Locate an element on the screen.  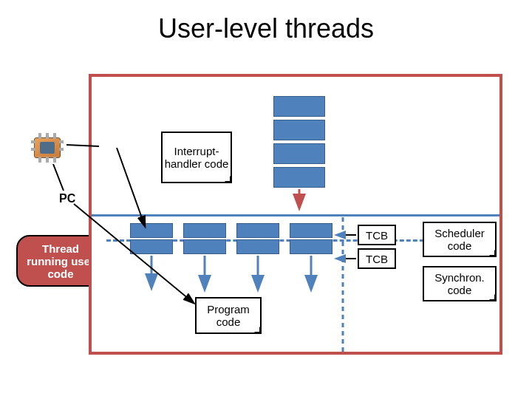
cpu-chip-icon is located at coordinates (47, 148).